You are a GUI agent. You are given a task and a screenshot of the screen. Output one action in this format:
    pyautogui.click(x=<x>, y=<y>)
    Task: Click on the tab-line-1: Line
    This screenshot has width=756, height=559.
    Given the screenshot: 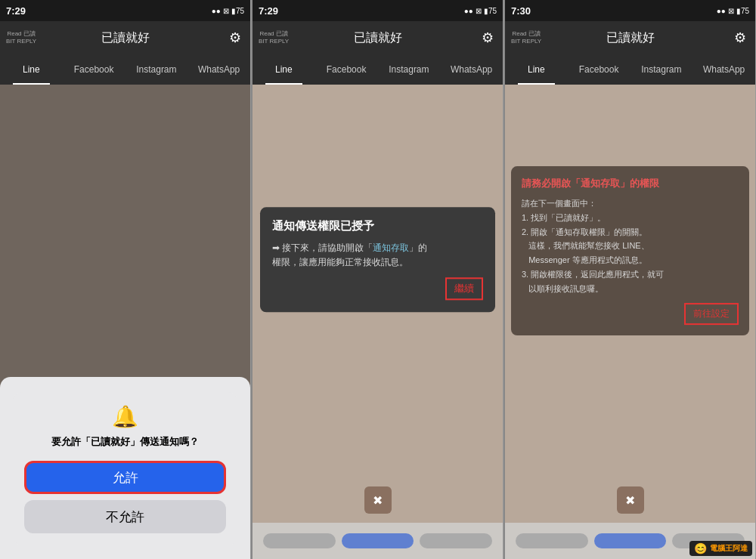 What is the action you would take?
    pyautogui.click(x=32, y=69)
    